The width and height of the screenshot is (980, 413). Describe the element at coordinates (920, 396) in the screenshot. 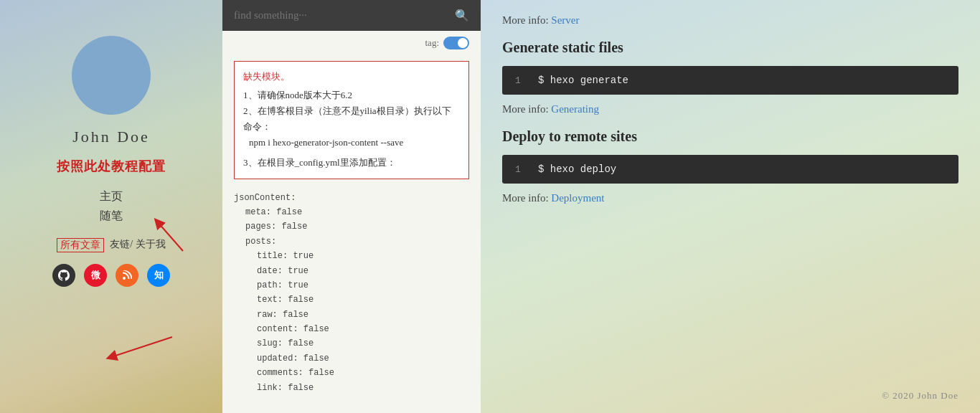

I see `footer-copyright: © 2020 John Doe` at that location.